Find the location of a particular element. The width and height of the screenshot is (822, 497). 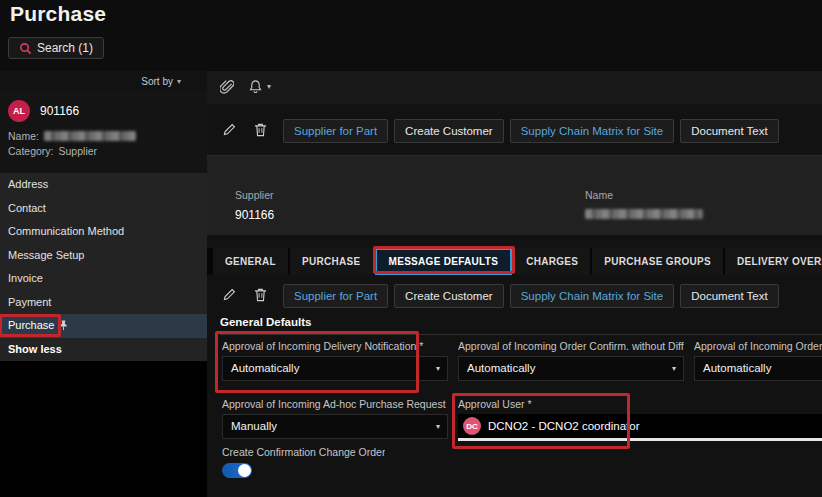

tab-purchase-groups: PURCHASE GROUPS is located at coordinates (658, 262).